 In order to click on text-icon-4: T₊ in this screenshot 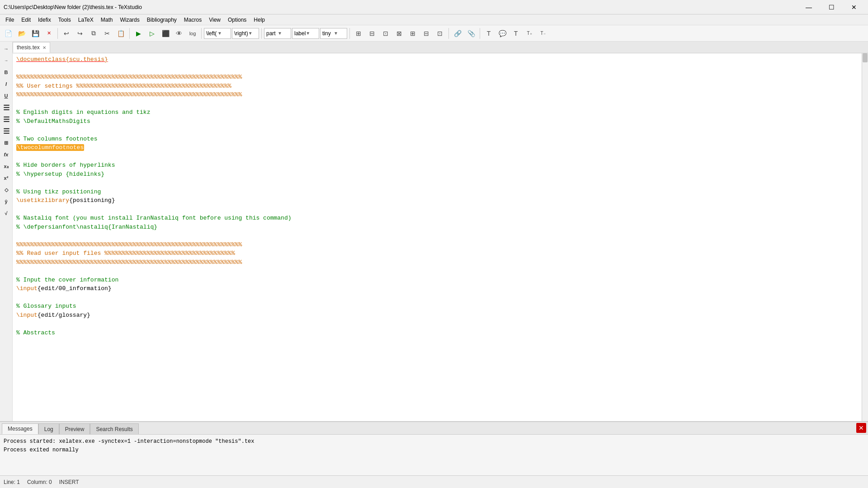, I will do `click(529, 33)`.